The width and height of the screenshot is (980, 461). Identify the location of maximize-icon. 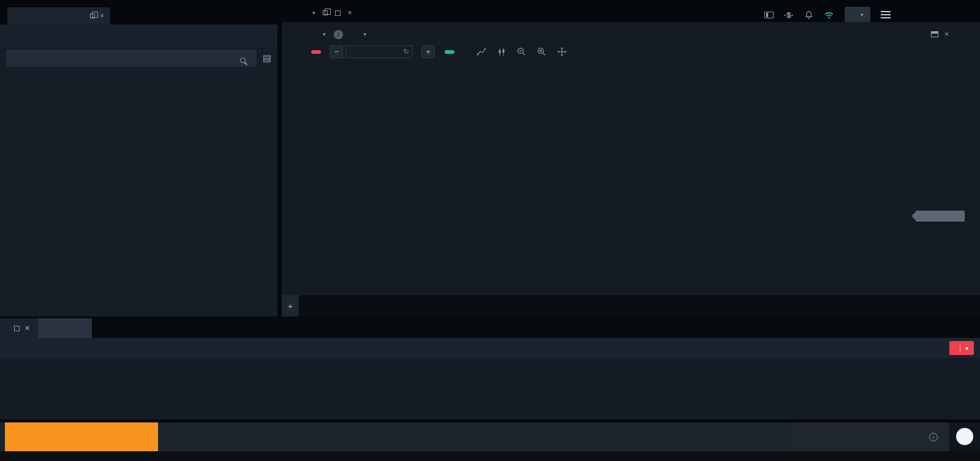
(338, 13).